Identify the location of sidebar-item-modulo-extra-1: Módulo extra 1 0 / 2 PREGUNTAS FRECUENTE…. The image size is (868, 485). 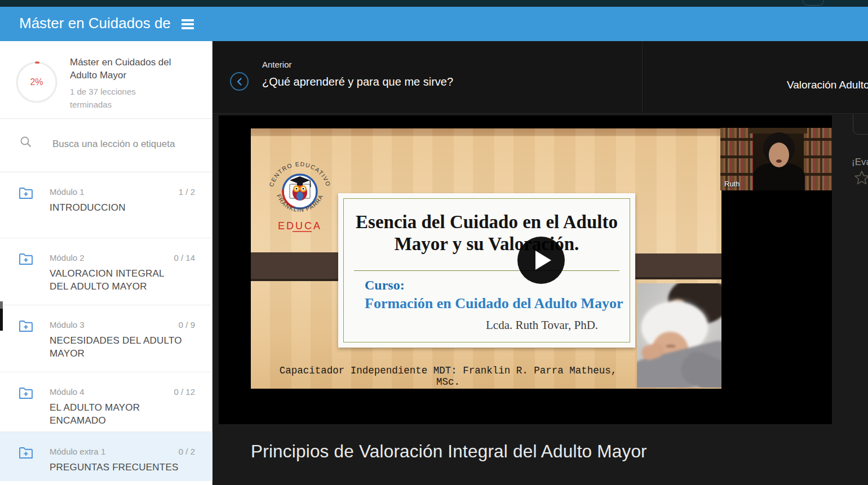
(106, 456).